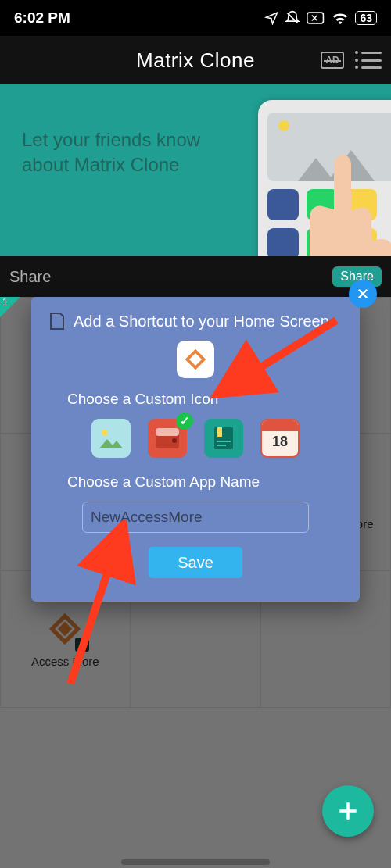 The image size is (391, 868). I want to click on app-header: Matrix Clone AD, so click(196, 60).